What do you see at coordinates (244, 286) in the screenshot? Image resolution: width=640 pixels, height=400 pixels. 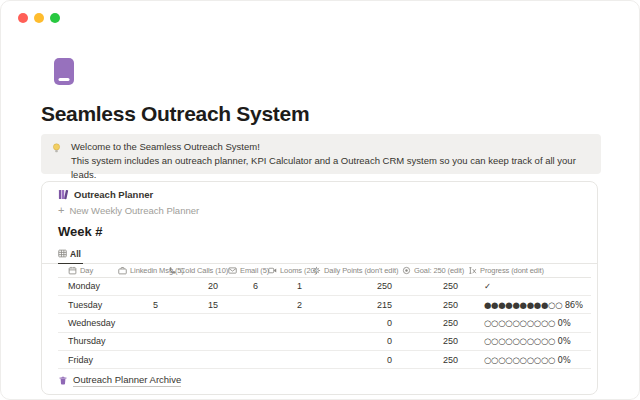 I see `cell-email: 6` at bounding box center [244, 286].